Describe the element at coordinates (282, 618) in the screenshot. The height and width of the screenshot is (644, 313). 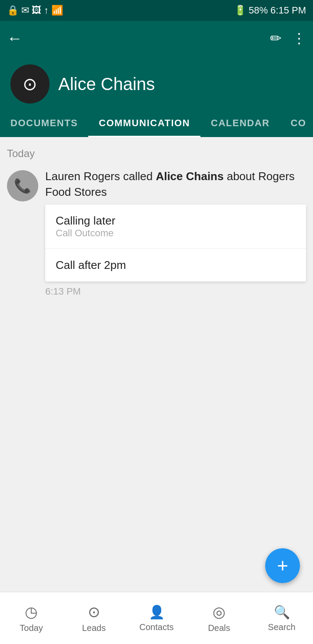
I see `nav-item-search: 🔍 Search` at that location.